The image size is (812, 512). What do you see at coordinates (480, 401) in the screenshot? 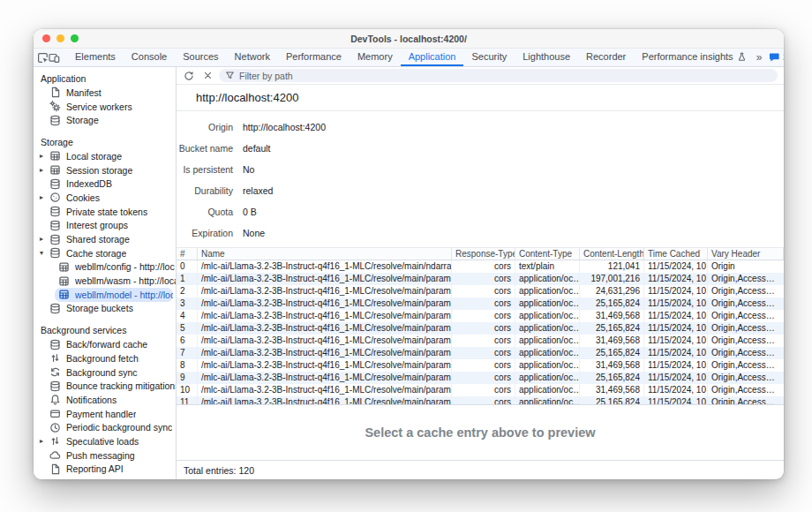
I see `cache-entry-row-11: 11/mlc-ai/Llama-3.2-3B-Instruct-q4f16_1-…` at bounding box center [480, 401].